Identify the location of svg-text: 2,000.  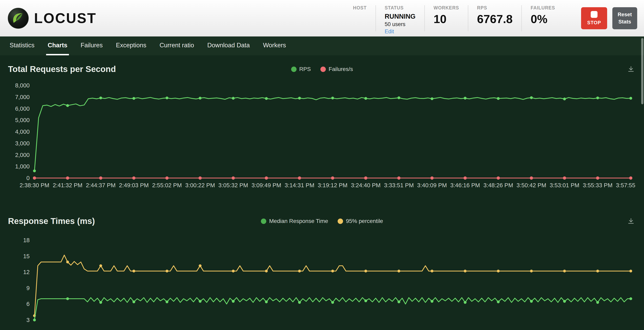
(22, 155).